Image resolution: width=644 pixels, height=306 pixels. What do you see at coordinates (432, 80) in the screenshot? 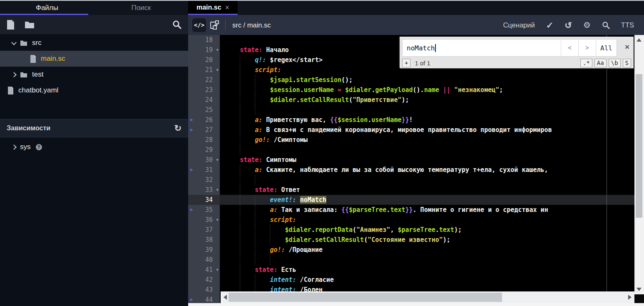
I see `code-line-content: $jsapi.startSession();` at bounding box center [432, 80].